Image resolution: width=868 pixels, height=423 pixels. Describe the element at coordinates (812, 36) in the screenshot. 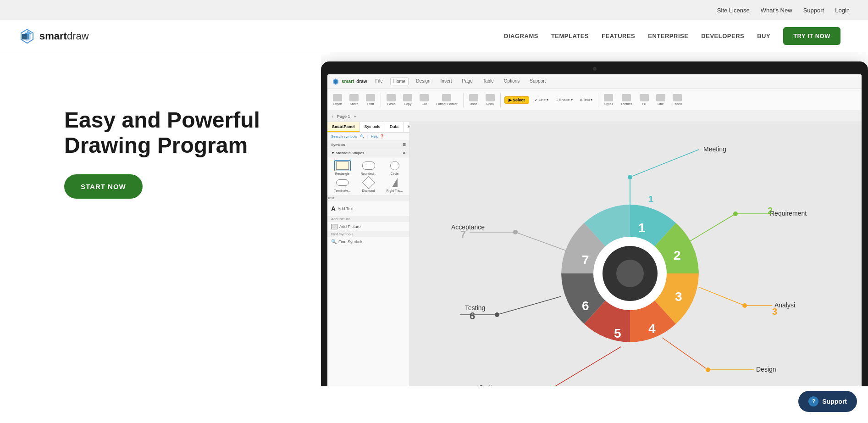

I see `try-it-now-button: TRY IT NOW` at that location.